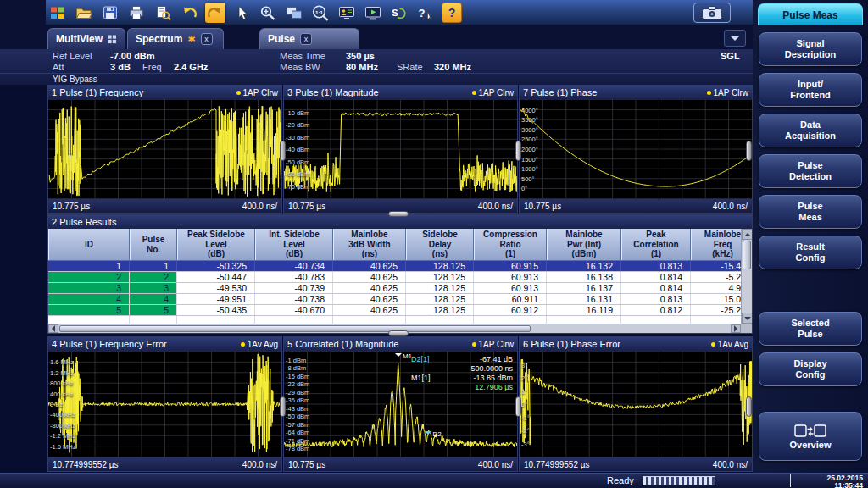 This screenshot has width=868, height=488. Describe the element at coordinates (400, 404) in the screenshot. I see `chart-window-correlated: 5 Correlated (1) Magnitude1AP Clrw-1 dBm…` at that location.